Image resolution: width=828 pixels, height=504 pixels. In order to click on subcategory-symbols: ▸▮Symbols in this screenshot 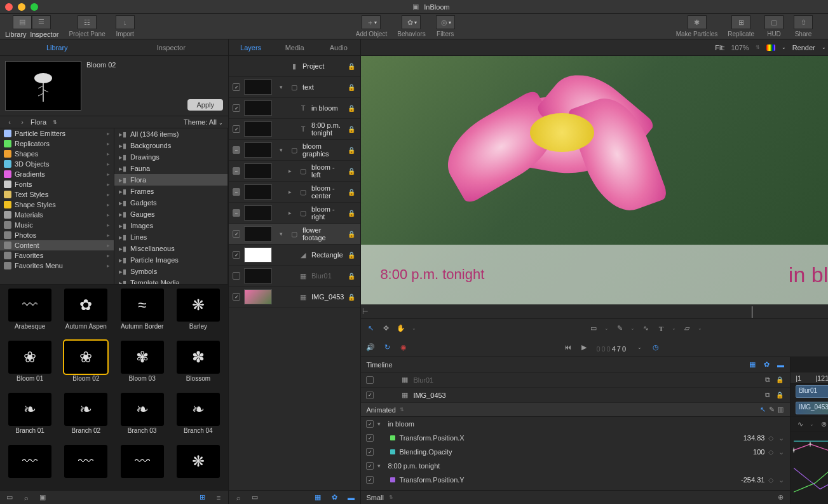, I will do `click(171, 271)`.